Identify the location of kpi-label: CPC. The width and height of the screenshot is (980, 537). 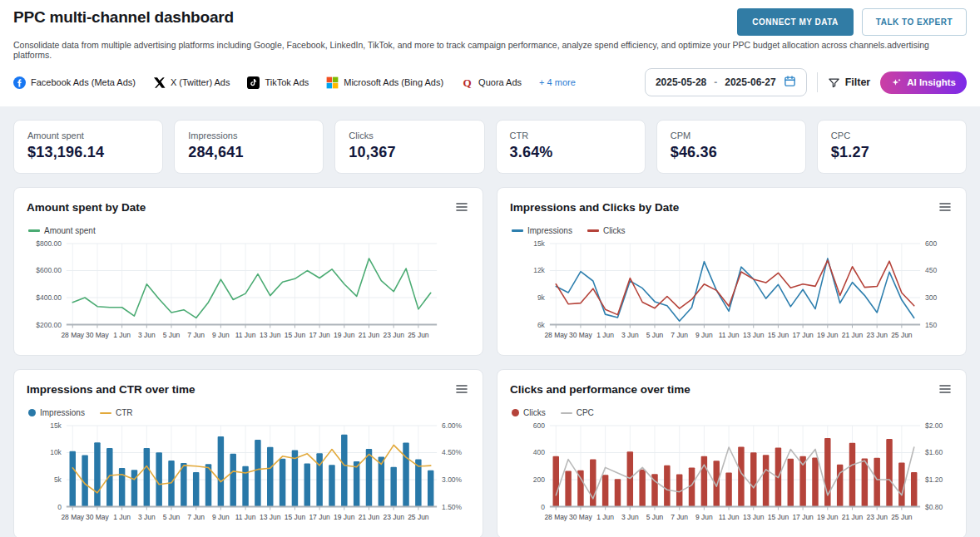
(892, 135).